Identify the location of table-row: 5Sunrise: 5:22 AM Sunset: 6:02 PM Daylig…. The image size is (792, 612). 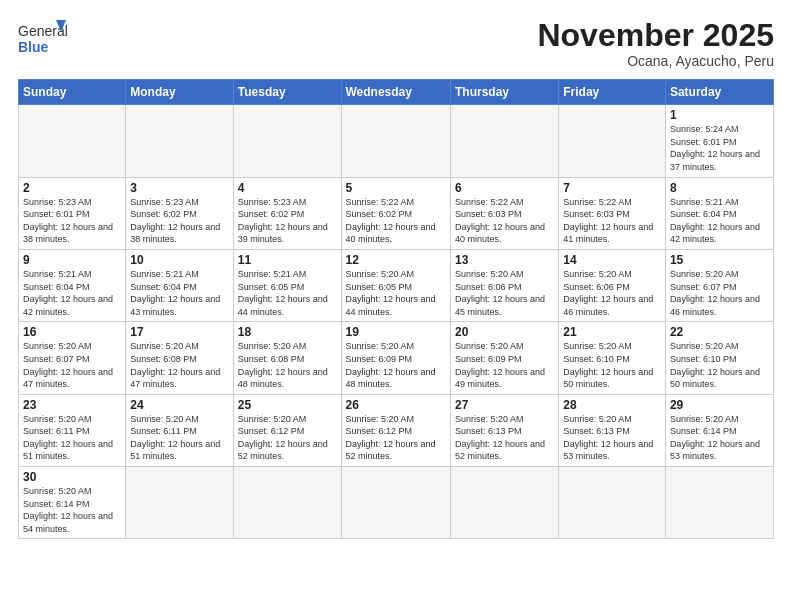
(396, 213).